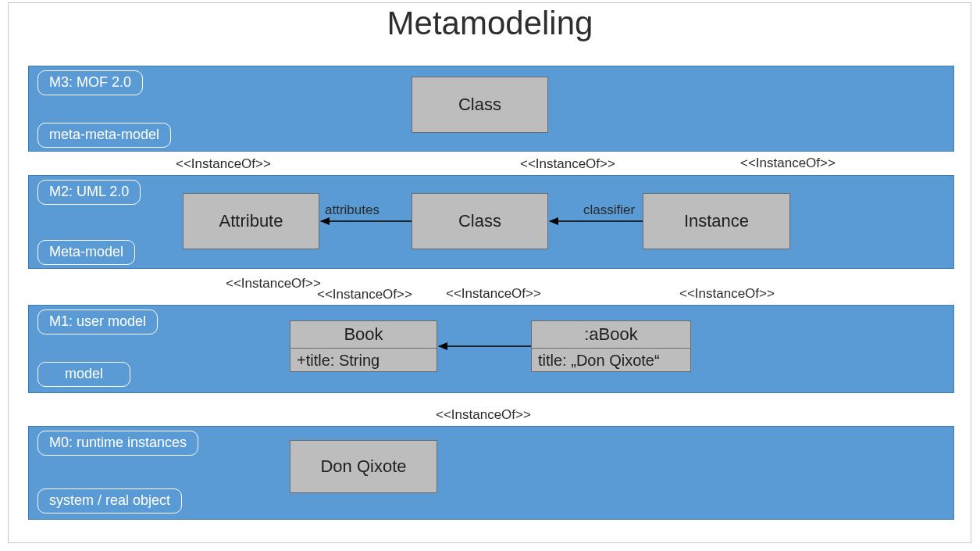 This screenshot has height=551, width=980. I want to click on m1-abook-box: :aBook title: „Don Qixote“, so click(611, 346).